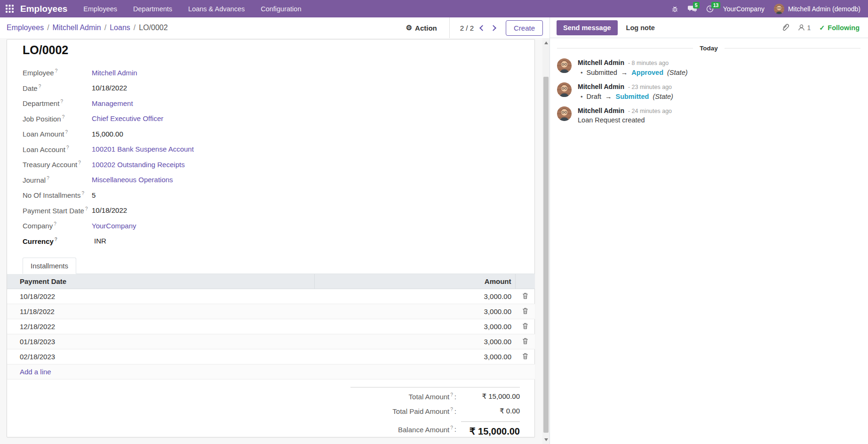  What do you see at coordinates (779, 9) in the screenshot?
I see `user-avatar` at bounding box center [779, 9].